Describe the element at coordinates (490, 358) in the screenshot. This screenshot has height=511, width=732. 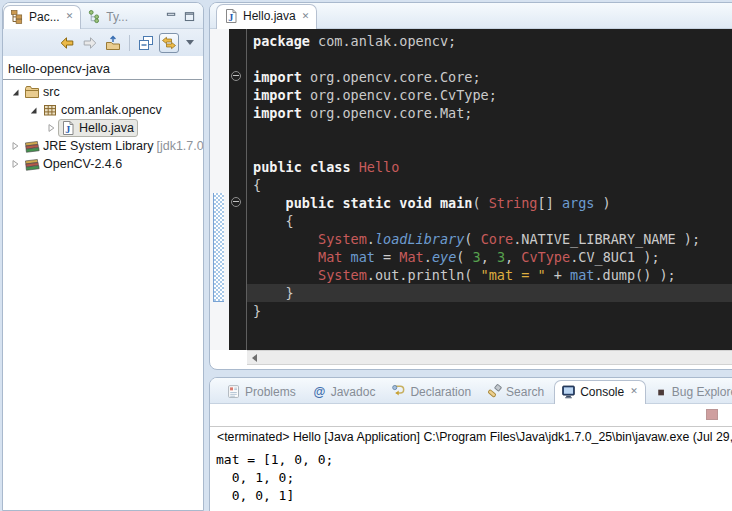
I see `horizontal-scrollbar` at that location.